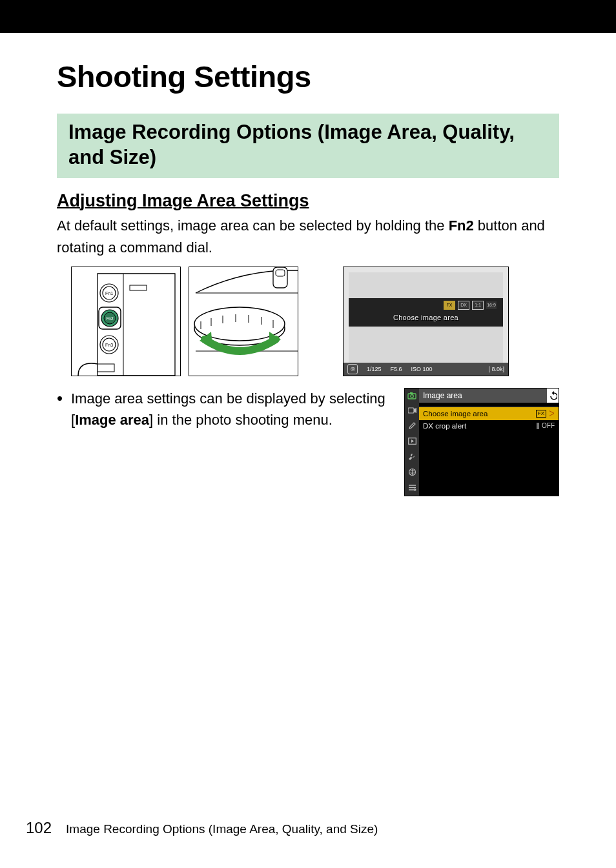 The image size is (616, 868). Describe the element at coordinates (39, 828) in the screenshot. I see `page-number: 102` at that location.